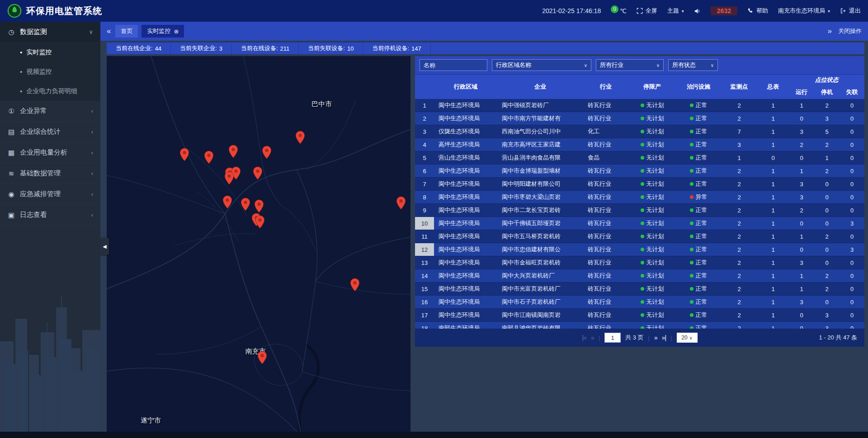 The width and height of the screenshot is (868, 438). I want to click on table-row: 2 阆中生态环境局 阆中市南方节能建材有 砖瓦行业 无计划 正常 2 1 0 3…, so click(640, 118).